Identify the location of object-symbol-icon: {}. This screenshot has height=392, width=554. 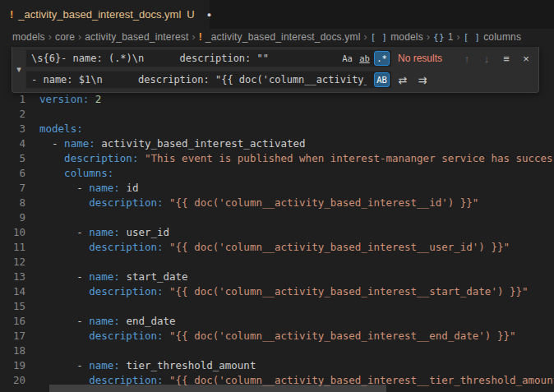
(439, 38).